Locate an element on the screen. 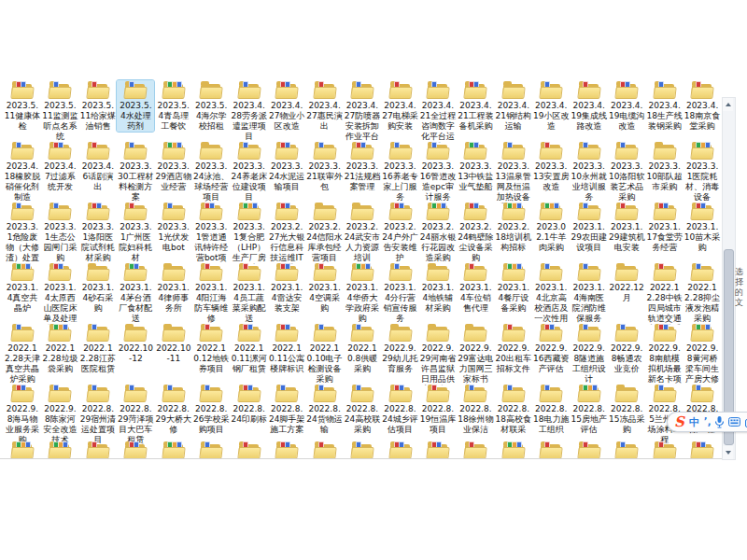  folder-item: 2023.4.18橡胶脱硝催化剂制造 is located at coordinates (22, 172).